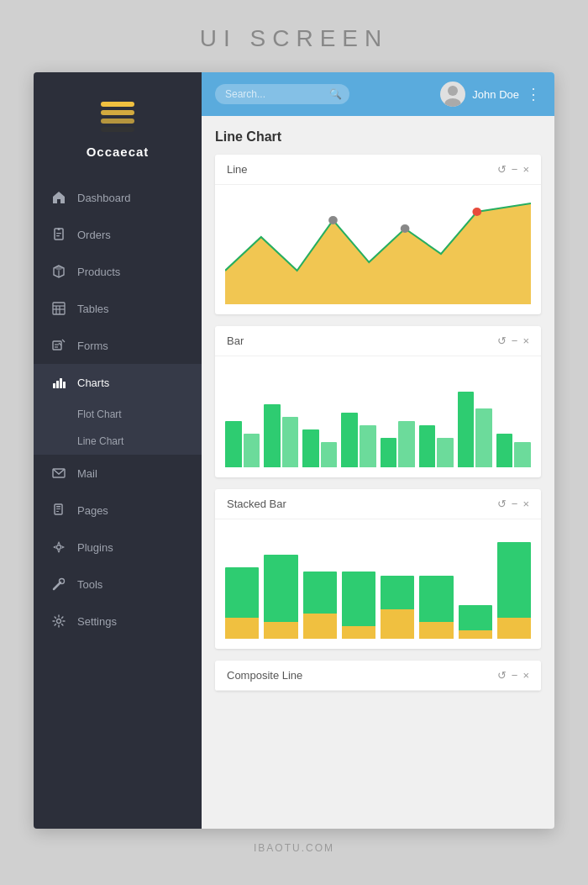 The width and height of the screenshot is (588, 885). Describe the element at coordinates (118, 621) in the screenshot. I see `sidebar-item-settings: Settings` at that location.